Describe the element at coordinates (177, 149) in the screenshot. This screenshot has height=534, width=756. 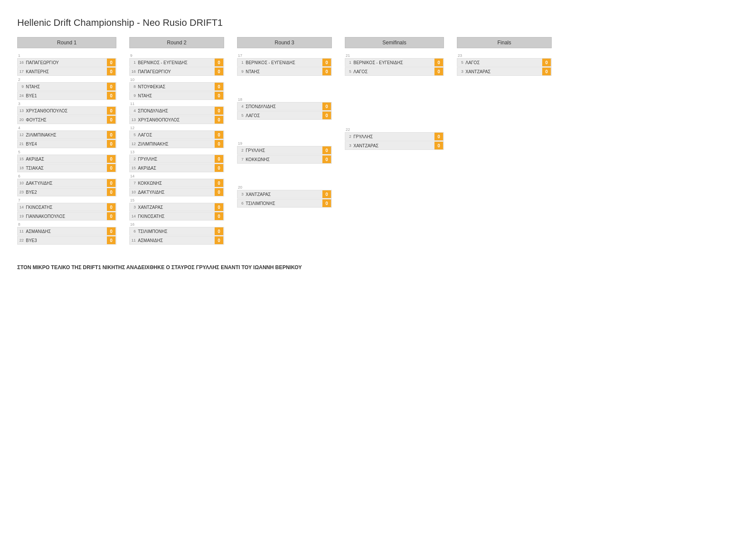
I see `round2-matches: 91ΒΕΡΝΙΚΟΣ - ΕΥΓΕΝΙΔΗΣ016ΠΑΠΑΓΕΩΡΓΙΟΥ010…` at that location.